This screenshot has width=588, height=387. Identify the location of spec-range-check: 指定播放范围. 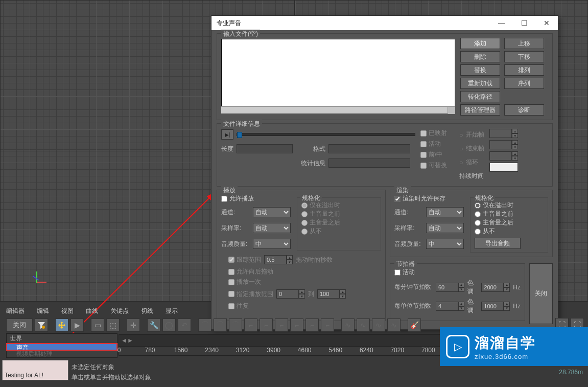
(251, 294).